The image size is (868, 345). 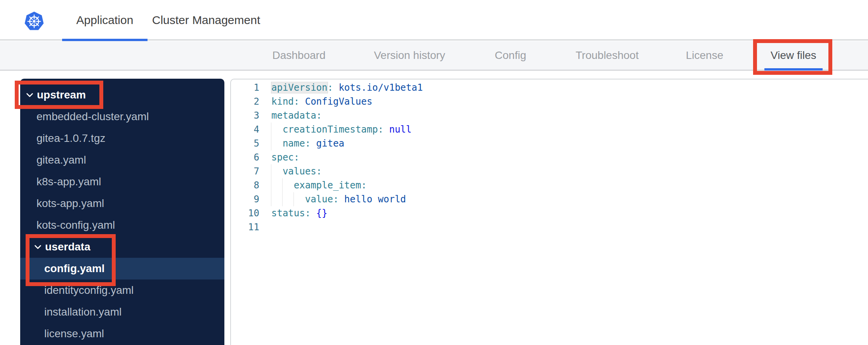 I want to click on tree-file-kots-app.yaml: kots-app.yaml, so click(x=122, y=204).